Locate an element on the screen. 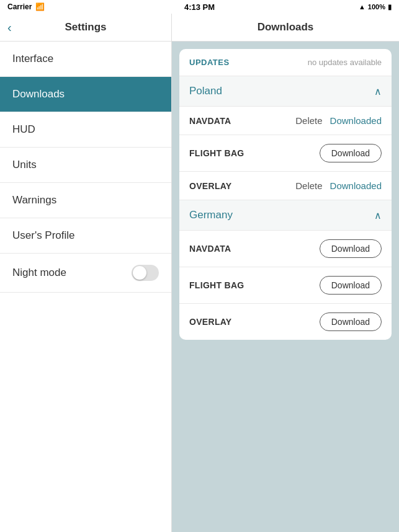  poland-navdata-label: NAVDATA is located at coordinates (210, 121).